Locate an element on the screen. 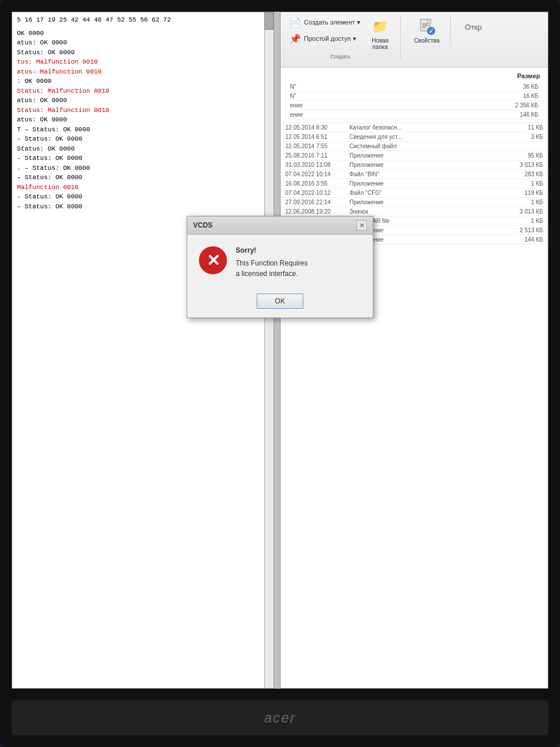 The width and height of the screenshot is (560, 747). create-group-label: Создать is located at coordinates (340, 57).